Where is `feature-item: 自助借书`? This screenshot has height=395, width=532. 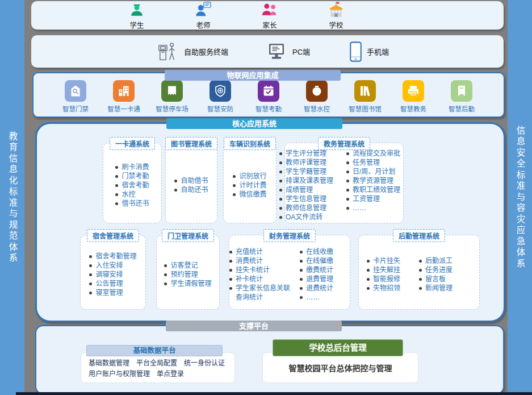 feature-item: 自助借书 is located at coordinates (191, 181).